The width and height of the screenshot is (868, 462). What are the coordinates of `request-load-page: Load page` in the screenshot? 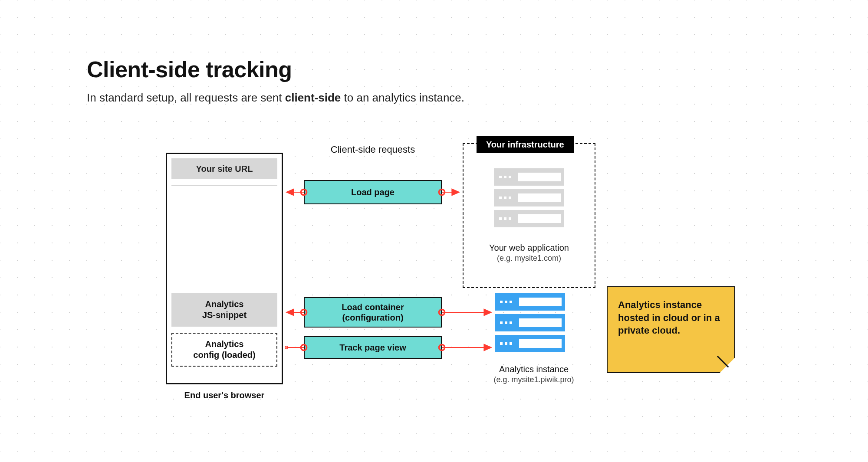 It's located at (373, 192).